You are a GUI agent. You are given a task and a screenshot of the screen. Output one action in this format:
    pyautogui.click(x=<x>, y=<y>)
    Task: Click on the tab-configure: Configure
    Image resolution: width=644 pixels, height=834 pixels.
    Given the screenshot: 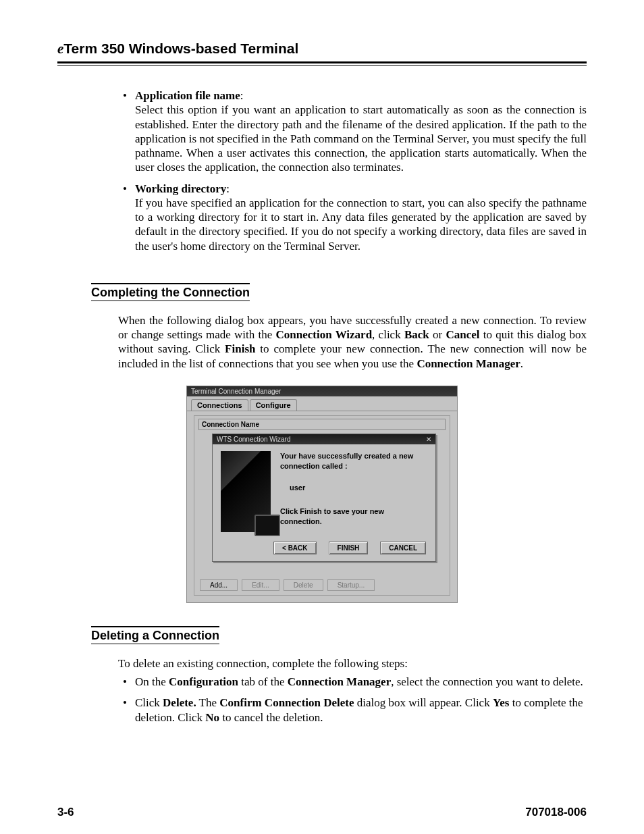 What is the action you would take?
    pyautogui.click(x=273, y=405)
    